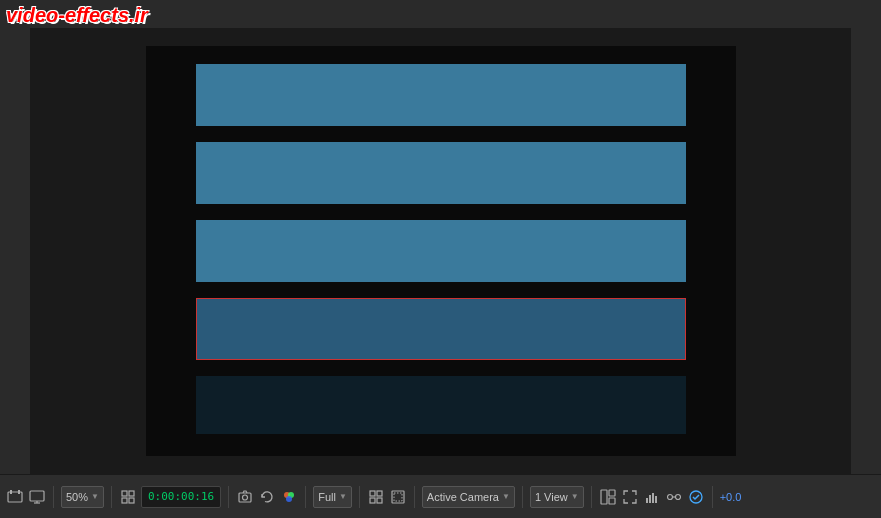 Image resolution: width=881 pixels, height=518 pixels. I want to click on reset-icon, so click(267, 497).